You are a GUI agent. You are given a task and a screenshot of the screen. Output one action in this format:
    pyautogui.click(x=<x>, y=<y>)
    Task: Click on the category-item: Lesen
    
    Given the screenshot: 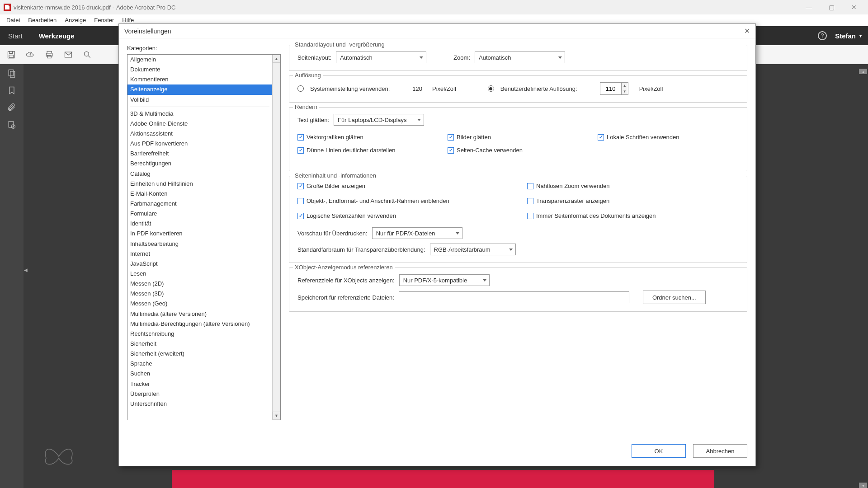 What is the action you would take?
    pyautogui.click(x=200, y=274)
    